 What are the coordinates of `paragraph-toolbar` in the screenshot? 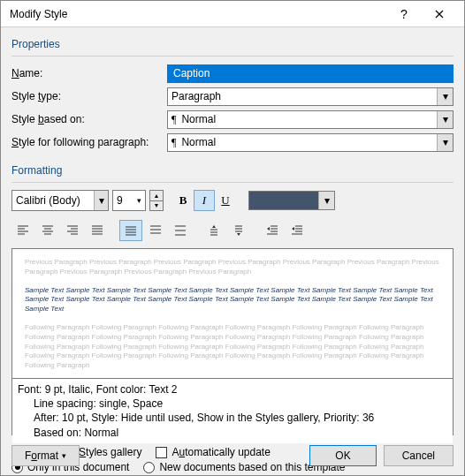 It's located at (232, 230).